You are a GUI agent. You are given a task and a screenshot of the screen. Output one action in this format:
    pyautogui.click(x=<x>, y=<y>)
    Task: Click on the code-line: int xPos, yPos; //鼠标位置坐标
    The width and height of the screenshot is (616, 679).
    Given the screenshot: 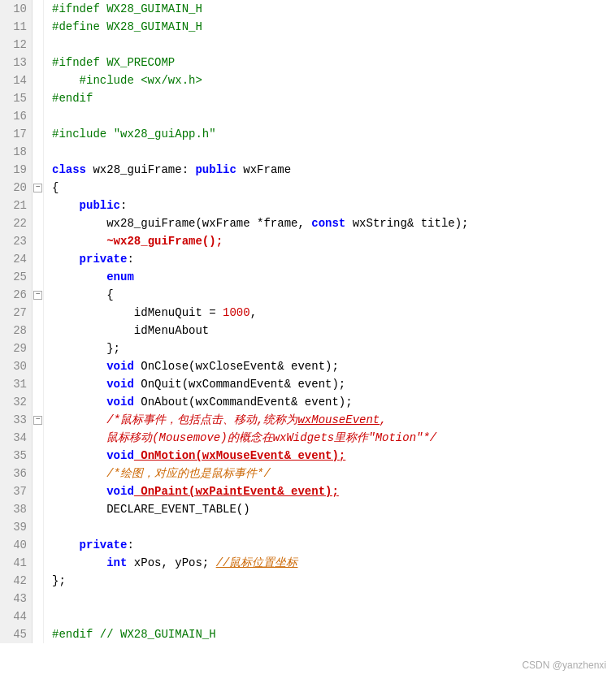 What is the action you would take?
    pyautogui.click(x=334, y=563)
    